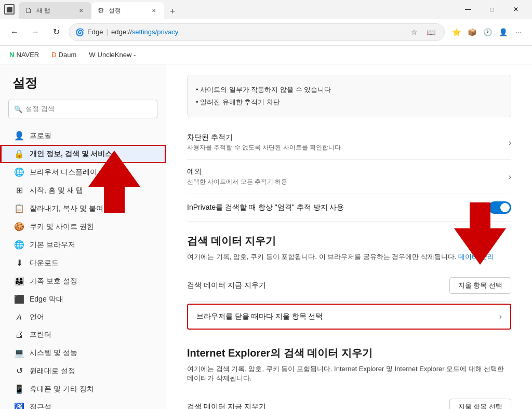 This screenshot has height=409, width=532. What do you see at coordinates (472, 32) in the screenshot?
I see `collections-icon: 📦` at bounding box center [472, 32].